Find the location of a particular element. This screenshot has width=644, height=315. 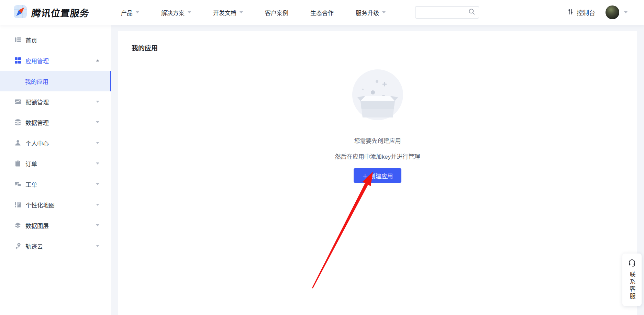

sidebar-item: 工单 is located at coordinates (56, 184).